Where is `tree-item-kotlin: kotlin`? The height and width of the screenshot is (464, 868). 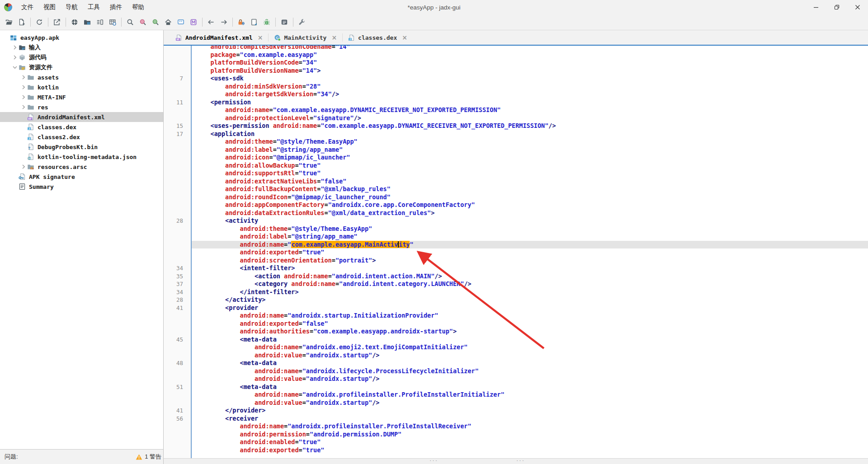
tree-item-kotlin: kotlin is located at coordinates (81, 87).